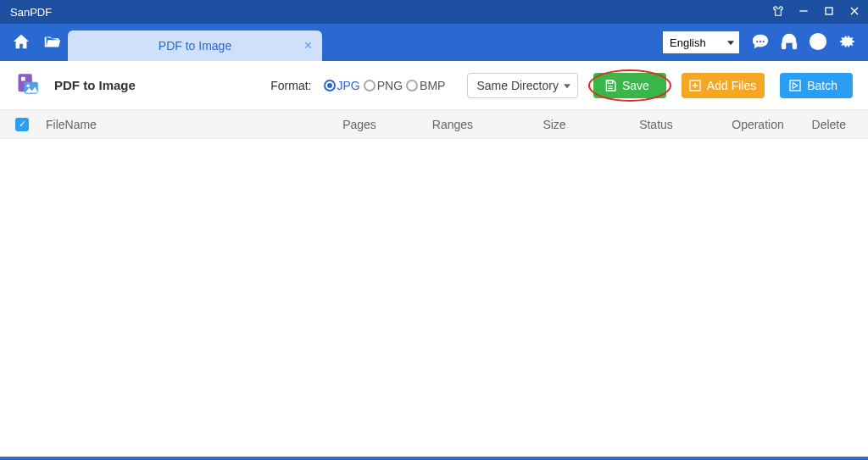 The height and width of the screenshot is (460, 868). I want to click on page-title: PDF to Image, so click(95, 85).